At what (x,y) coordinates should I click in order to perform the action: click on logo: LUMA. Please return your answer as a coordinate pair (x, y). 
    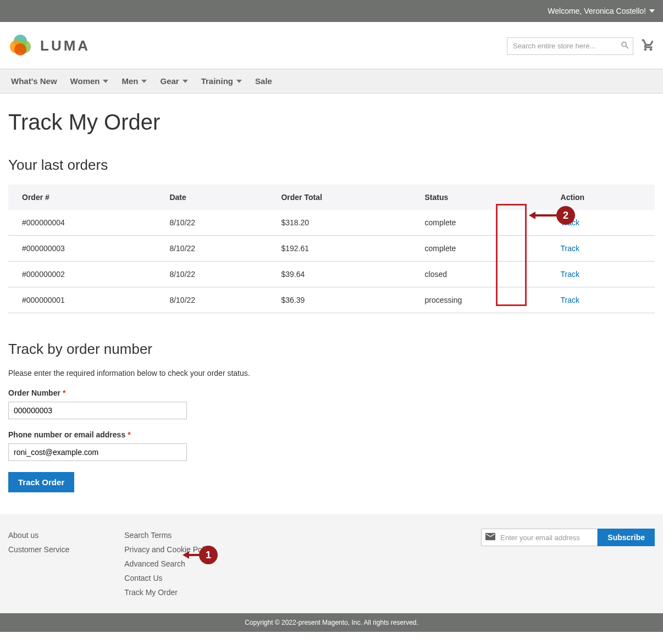
    Looking at the image, I should click on (49, 46).